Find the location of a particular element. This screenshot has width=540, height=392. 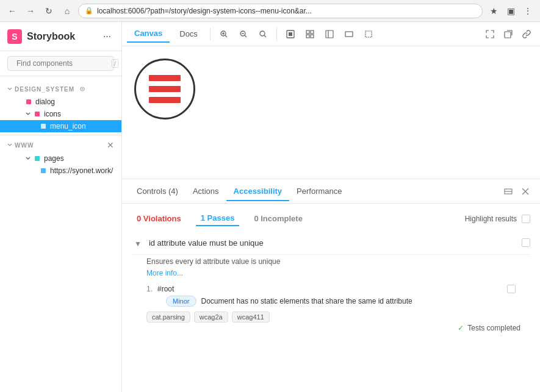

rule-details: Ensures every id attribute value is uniq… is located at coordinates (331, 290).